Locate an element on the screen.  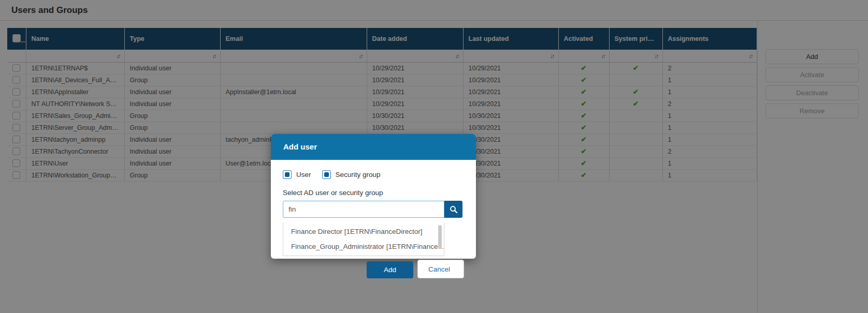
modal-title: Add user is located at coordinates (373, 147).